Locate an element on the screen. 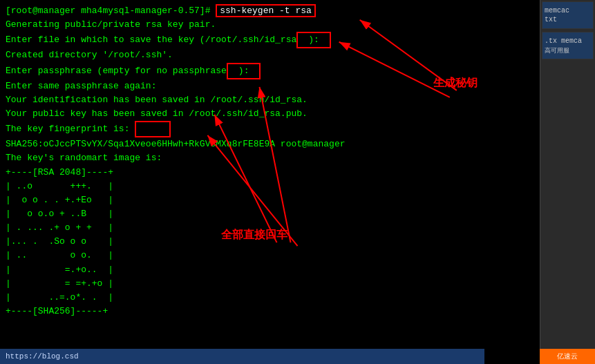  line-14: | o o . . +.+Eo | is located at coordinates (270, 200).